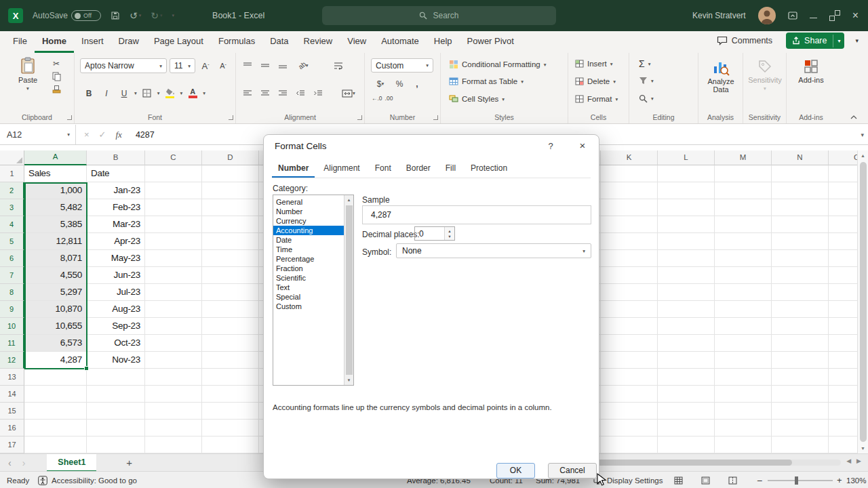 The height and width of the screenshot is (488, 868). I want to click on cell-C13, so click(174, 377).